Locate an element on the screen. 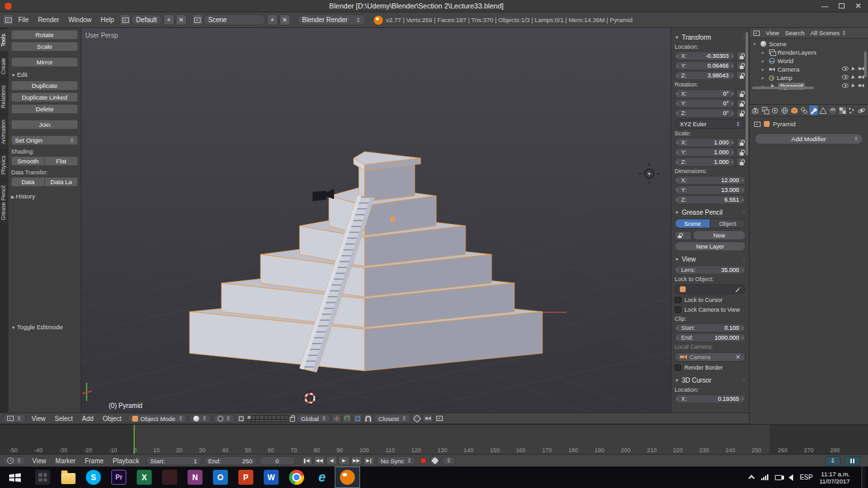 The width and height of the screenshot is (868, 488). tab-physics-icon is located at coordinates (861, 111).